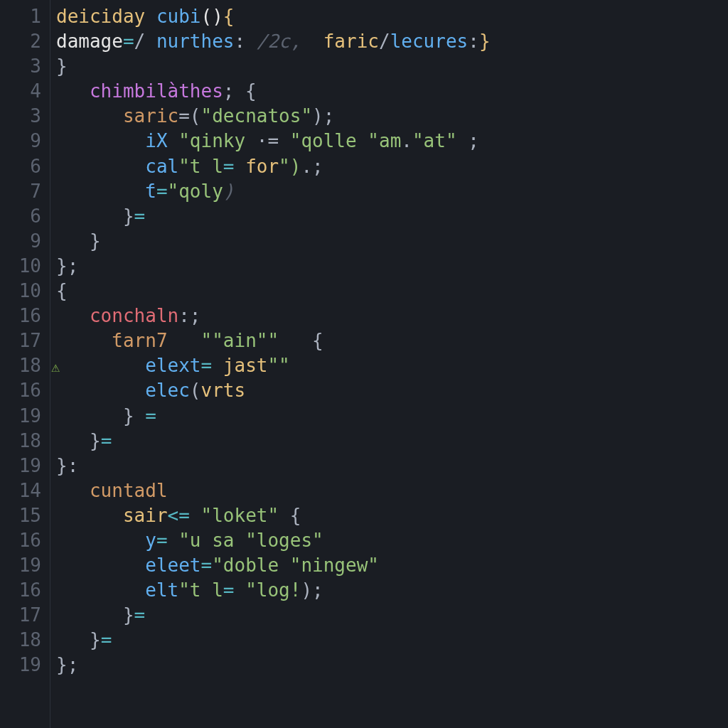 Image resolution: width=728 pixels, height=728 pixels. I want to click on token: cal, so click(162, 166).